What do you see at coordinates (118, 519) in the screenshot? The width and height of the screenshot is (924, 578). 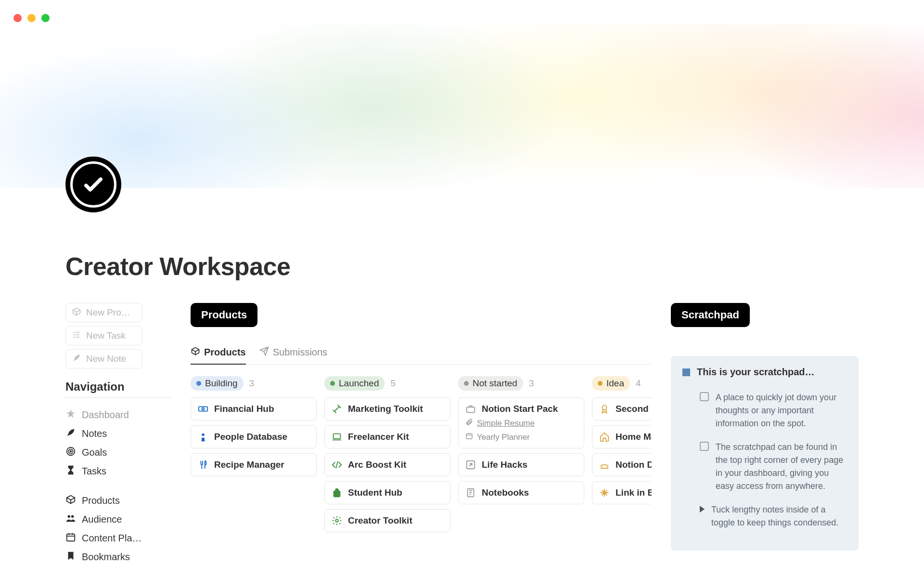 I see `nav-audience: Audience` at bounding box center [118, 519].